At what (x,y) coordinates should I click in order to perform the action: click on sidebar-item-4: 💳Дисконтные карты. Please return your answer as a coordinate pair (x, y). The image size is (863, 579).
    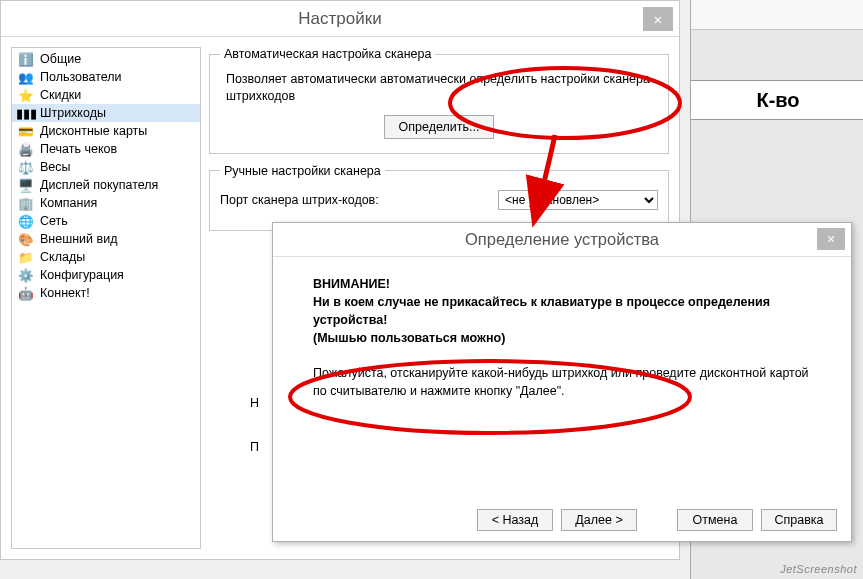
    Looking at the image, I should click on (106, 131).